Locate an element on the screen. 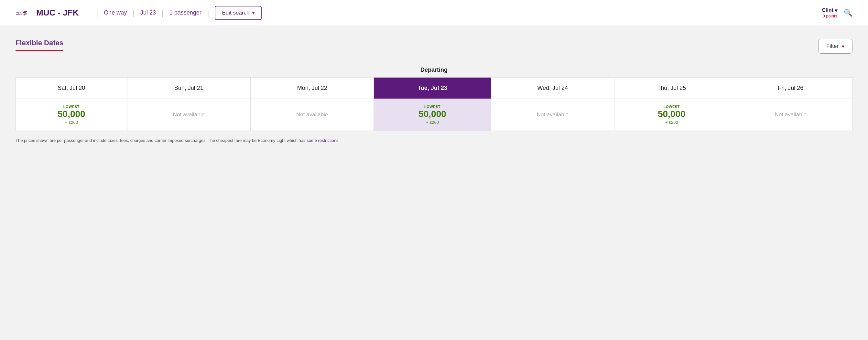  day-label: Sat, Jul 20 is located at coordinates (71, 88).